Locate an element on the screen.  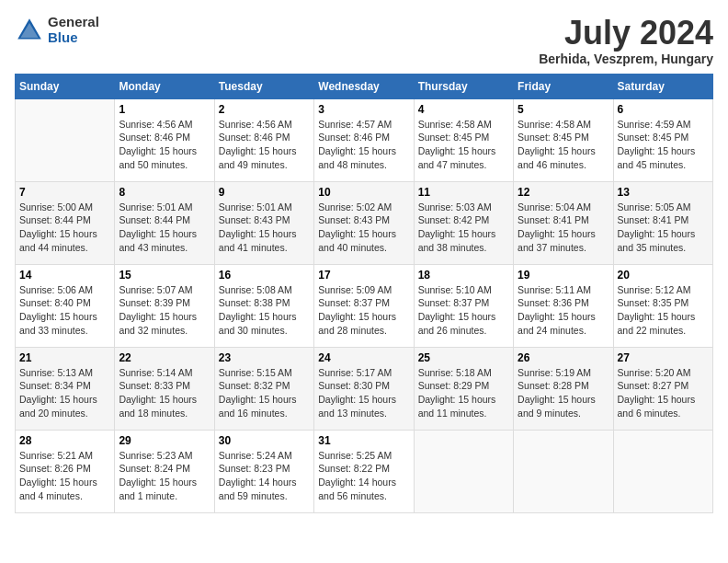
day-number: 27 is located at coordinates (664, 358).